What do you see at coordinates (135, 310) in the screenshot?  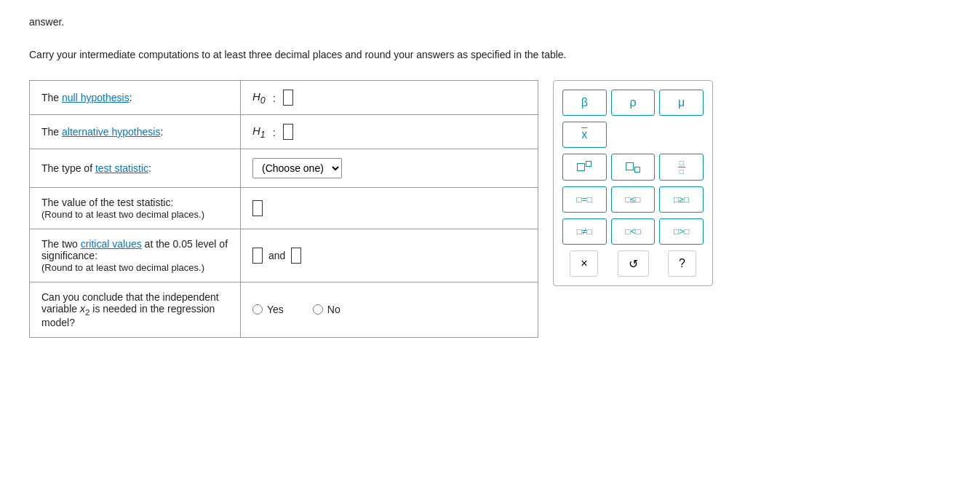 I see `conclusion-label-cell: Can you conclude that the independent va…` at bounding box center [135, 310].